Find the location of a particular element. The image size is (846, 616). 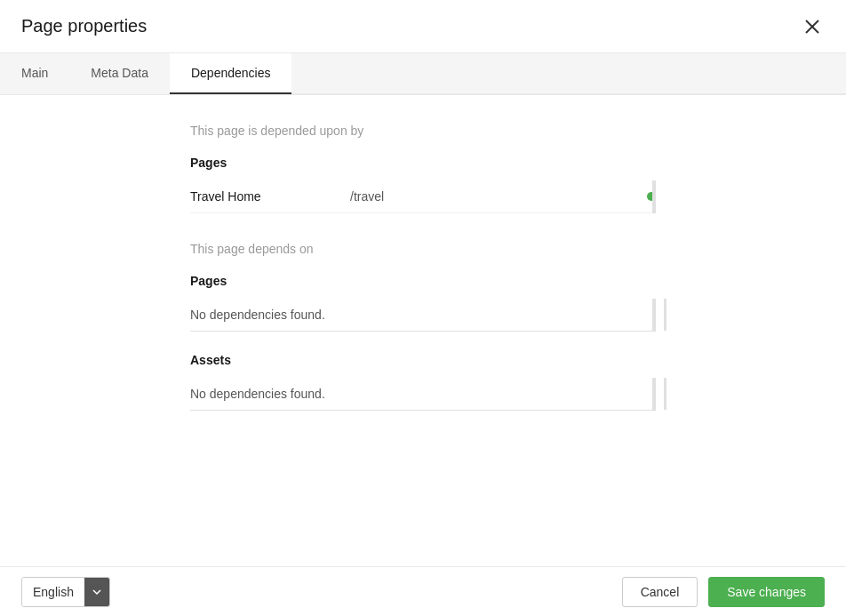

chevron-down-icon is located at coordinates (97, 592).